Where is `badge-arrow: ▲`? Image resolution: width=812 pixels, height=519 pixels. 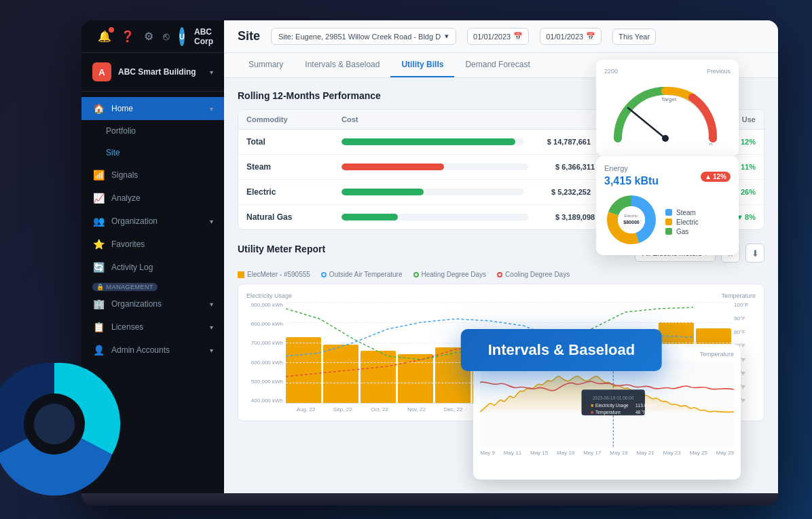
badge-arrow: ▲ is located at coordinates (708, 176).